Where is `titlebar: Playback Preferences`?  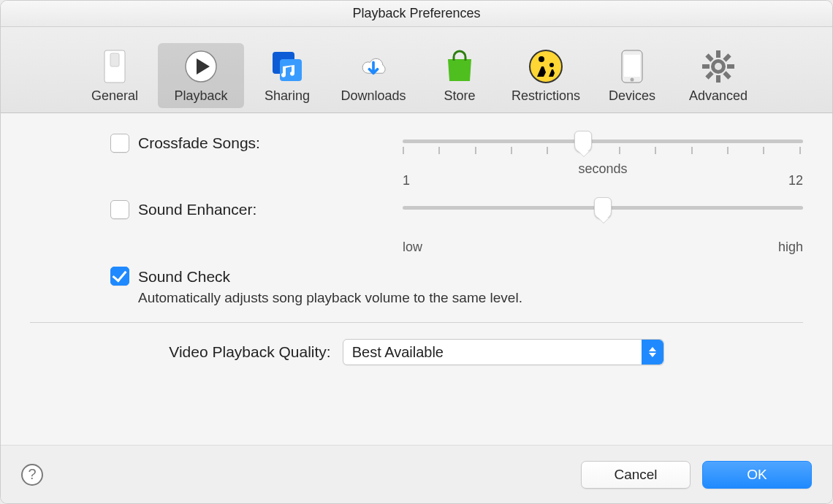
titlebar: Playback Preferences is located at coordinates (417, 14).